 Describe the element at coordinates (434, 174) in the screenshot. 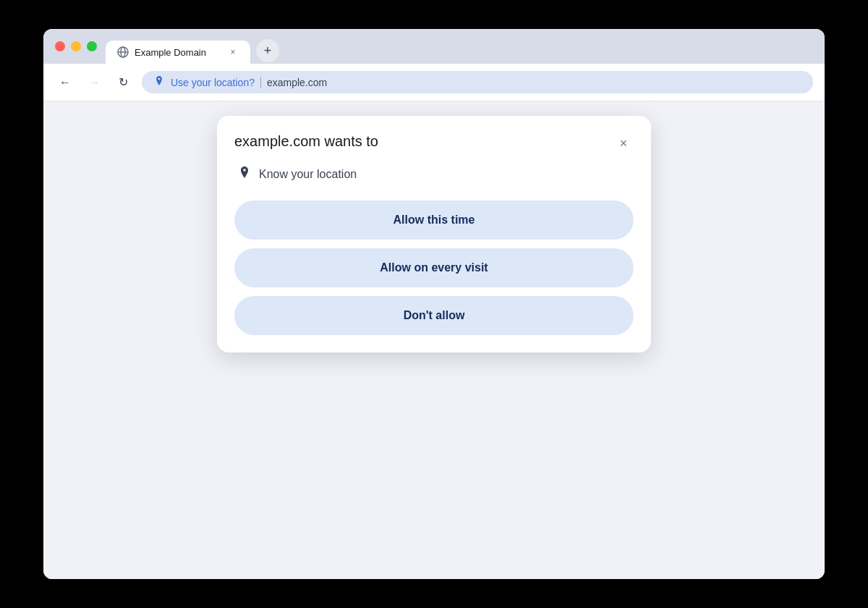

I see `popup-subtitle: Know your location` at that location.